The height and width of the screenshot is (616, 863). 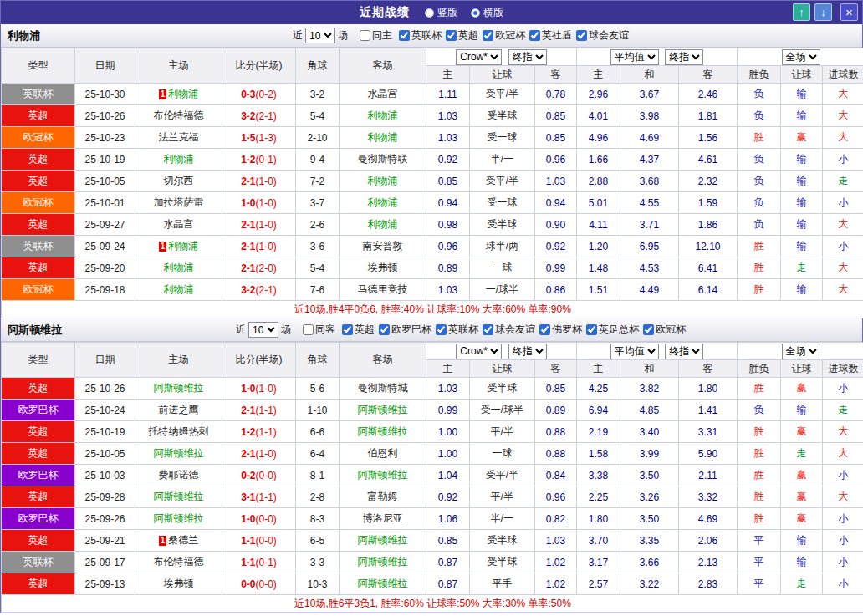 I want to click on odds-away: 0.89, so click(x=556, y=410).